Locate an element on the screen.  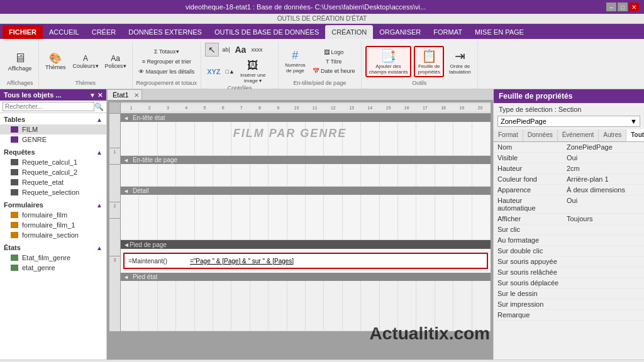
tab-donnees: Données is located at coordinates (541, 136).